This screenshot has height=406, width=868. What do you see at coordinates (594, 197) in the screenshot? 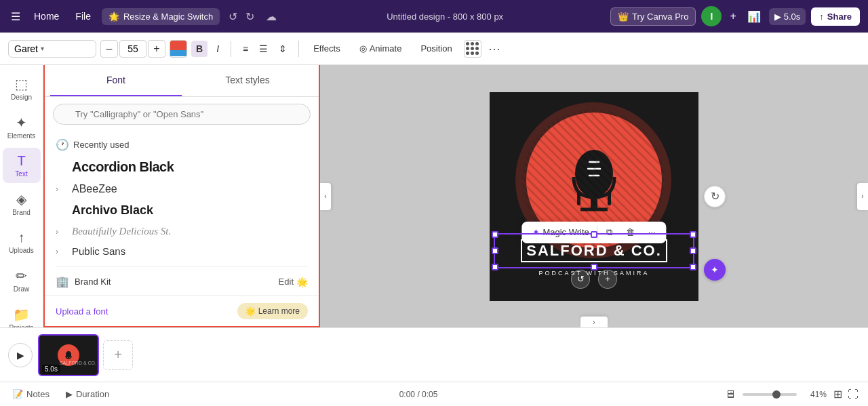
I see `canvas-container: ✦ Magic Write ⧉ 🗑 ···` at bounding box center [594, 197].